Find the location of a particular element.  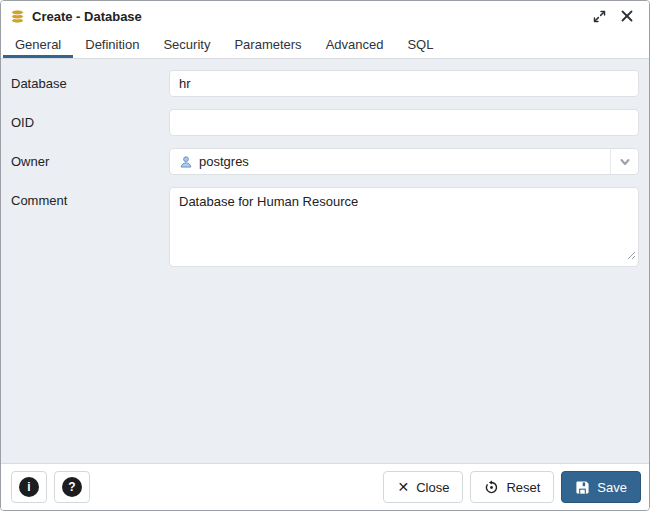

tab-general: General is located at coordinates (38, 44).